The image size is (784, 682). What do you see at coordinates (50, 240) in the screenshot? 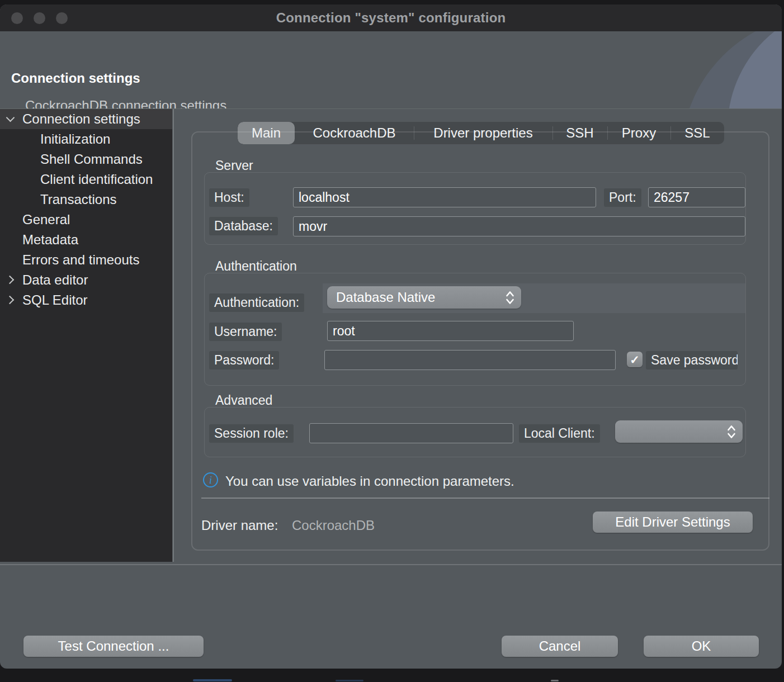
I see `sidebar-item-label: Metadata` at bounding box center [50, 240].